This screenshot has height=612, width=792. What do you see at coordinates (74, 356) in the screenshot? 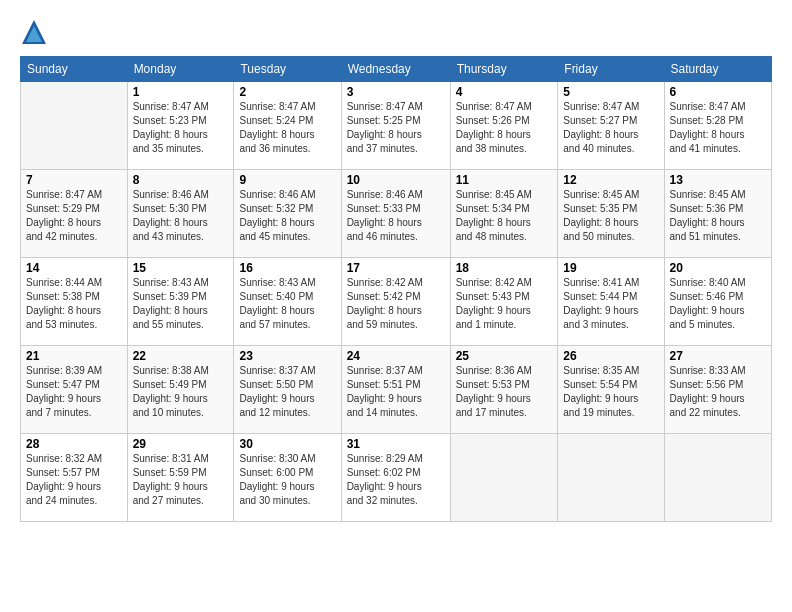
I see `day-number: 21` at bounding box center [74, 356].